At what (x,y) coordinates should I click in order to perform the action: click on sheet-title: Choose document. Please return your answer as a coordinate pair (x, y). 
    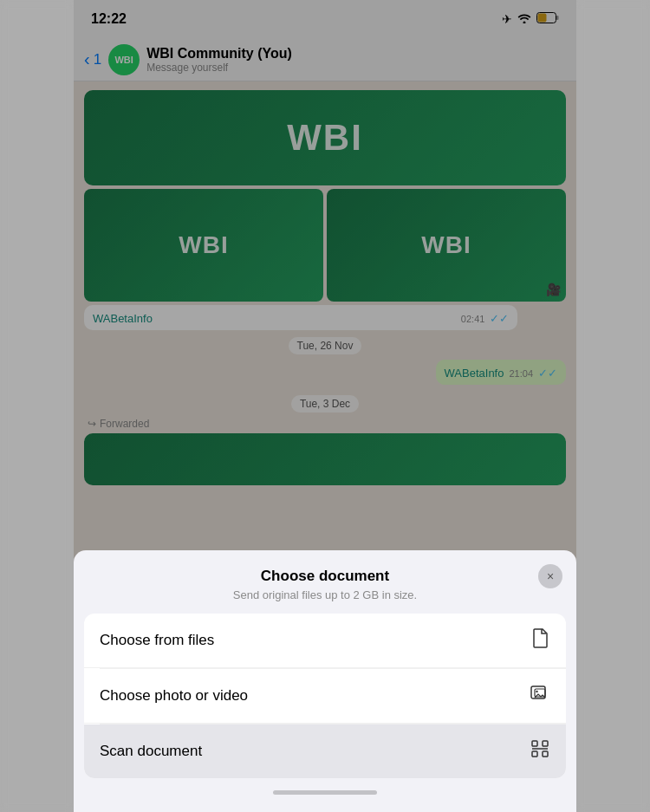
    Looking at the image, I should click on (325, 576).